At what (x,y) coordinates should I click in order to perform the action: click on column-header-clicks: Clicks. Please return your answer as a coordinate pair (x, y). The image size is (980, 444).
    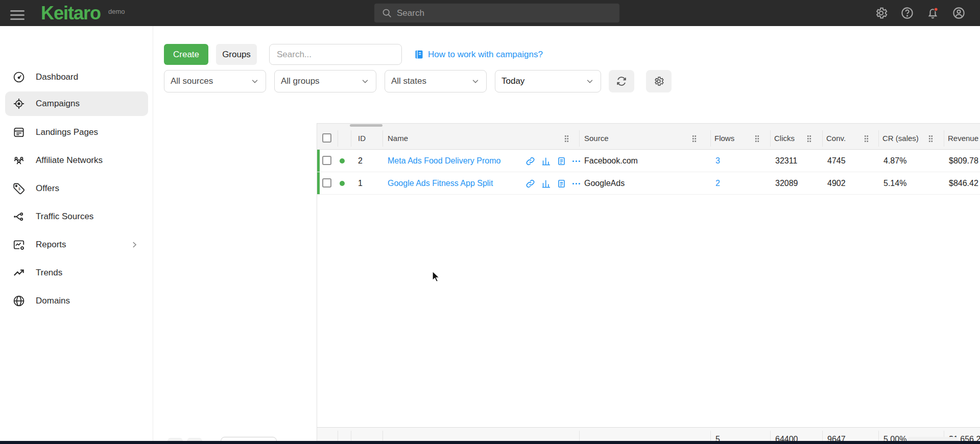
    Looking at the image, I should click on (784, 138).